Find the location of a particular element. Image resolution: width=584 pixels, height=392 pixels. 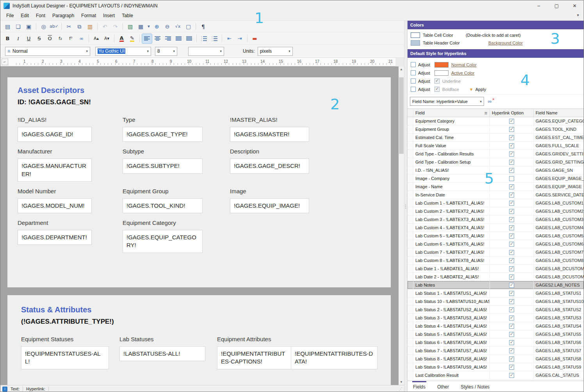

doc-field-value: !LABSTATUSES-ALL! is located at coordinates (162, 354).